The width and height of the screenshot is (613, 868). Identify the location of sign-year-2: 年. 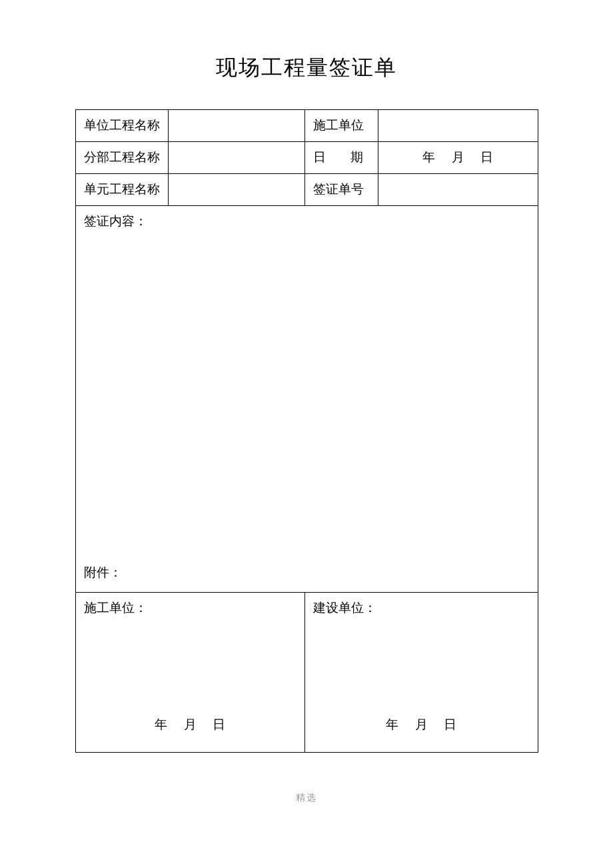
(392, 725).